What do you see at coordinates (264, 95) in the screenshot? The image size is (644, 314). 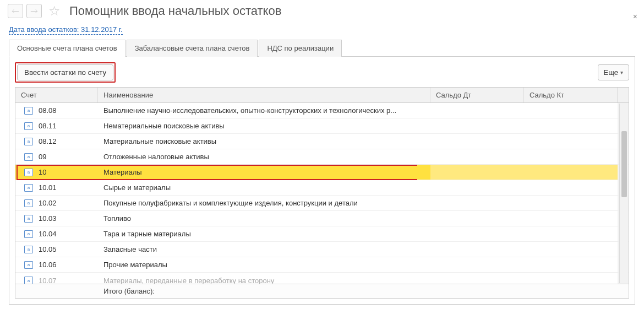 I see `col-header-name: Наименование` at bounding box center [264, 95].